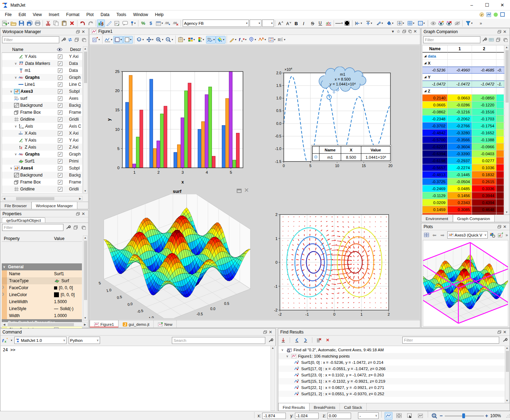  I want to click on axes-ruler-button: ▾, so click(118, 40).